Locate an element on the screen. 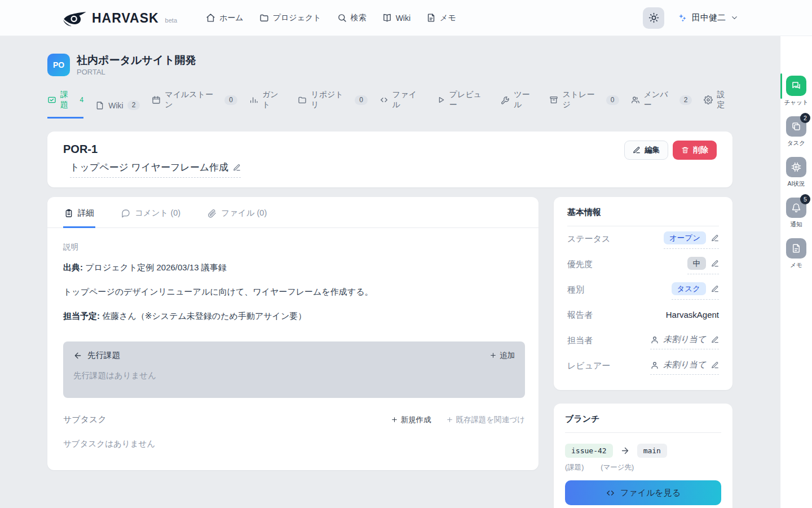  rail-item-notifications: 5通知 is located at coordinates (796, 213).